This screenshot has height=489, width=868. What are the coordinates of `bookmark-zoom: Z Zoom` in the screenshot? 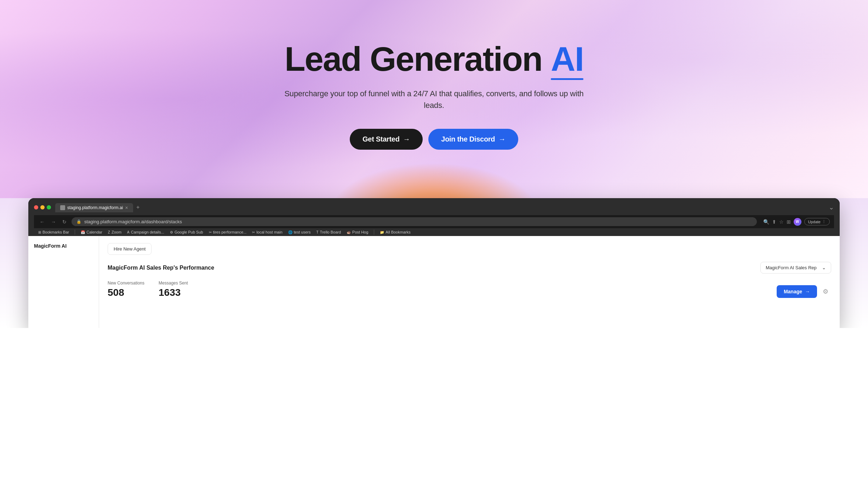 It's located at (115, 232).